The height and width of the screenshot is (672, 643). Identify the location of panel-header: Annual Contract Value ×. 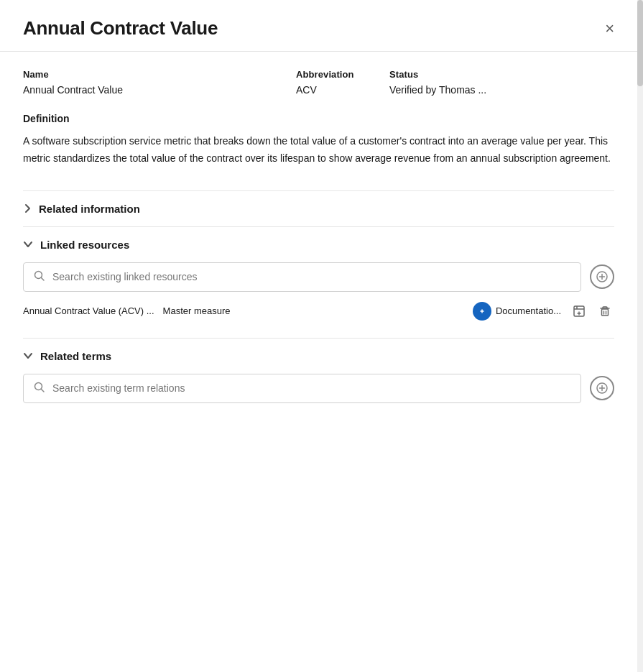
(322, 26).